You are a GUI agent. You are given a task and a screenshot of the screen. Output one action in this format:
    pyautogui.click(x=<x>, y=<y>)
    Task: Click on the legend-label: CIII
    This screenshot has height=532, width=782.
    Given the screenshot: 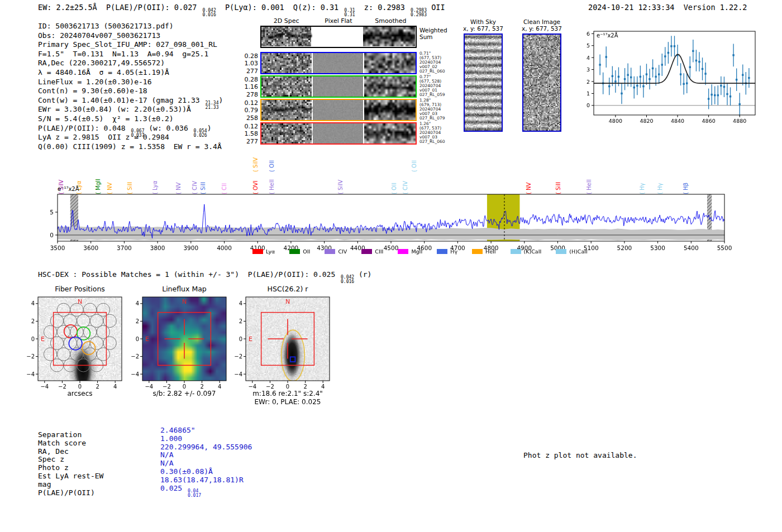 What is the action you would take?
    pyautogui.click(x=379, y=251)
    